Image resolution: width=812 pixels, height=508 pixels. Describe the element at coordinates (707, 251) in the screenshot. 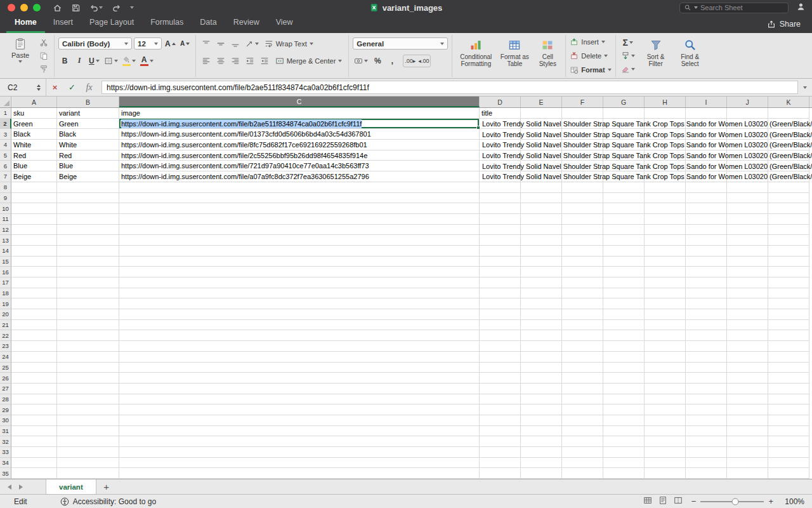

I see `cell-I14` at that location.